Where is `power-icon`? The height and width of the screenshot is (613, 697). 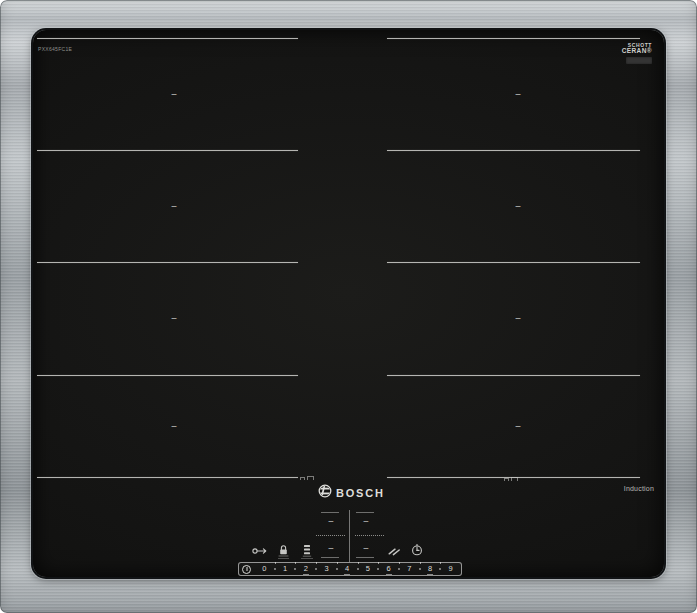
power-icon is located at coordinates (246, 570).